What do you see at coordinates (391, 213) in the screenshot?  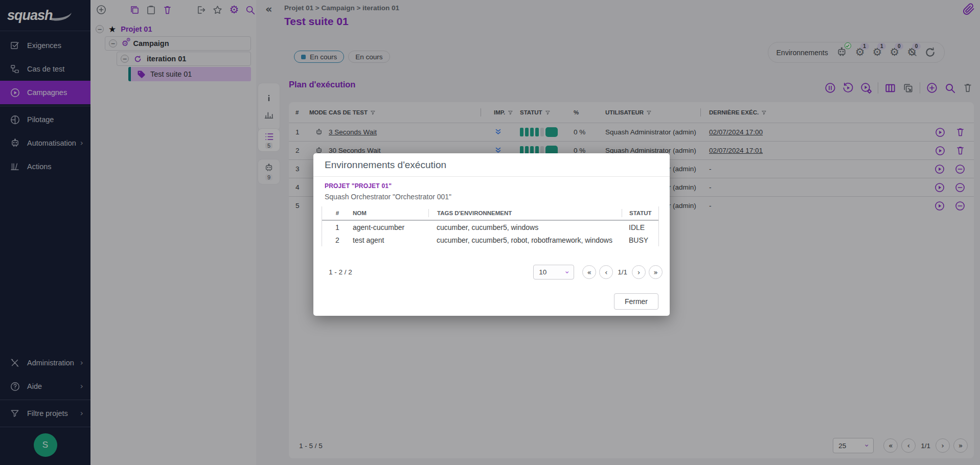 I see `col-name: NOM` at bounding box center [391, 213].